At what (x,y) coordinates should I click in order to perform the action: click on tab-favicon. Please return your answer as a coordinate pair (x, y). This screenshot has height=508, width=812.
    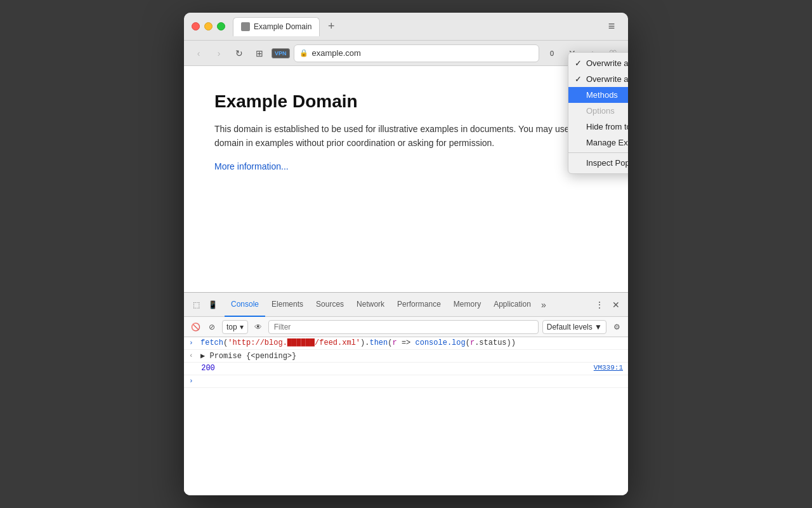
    Looking at the image, I should click on (246, 27).